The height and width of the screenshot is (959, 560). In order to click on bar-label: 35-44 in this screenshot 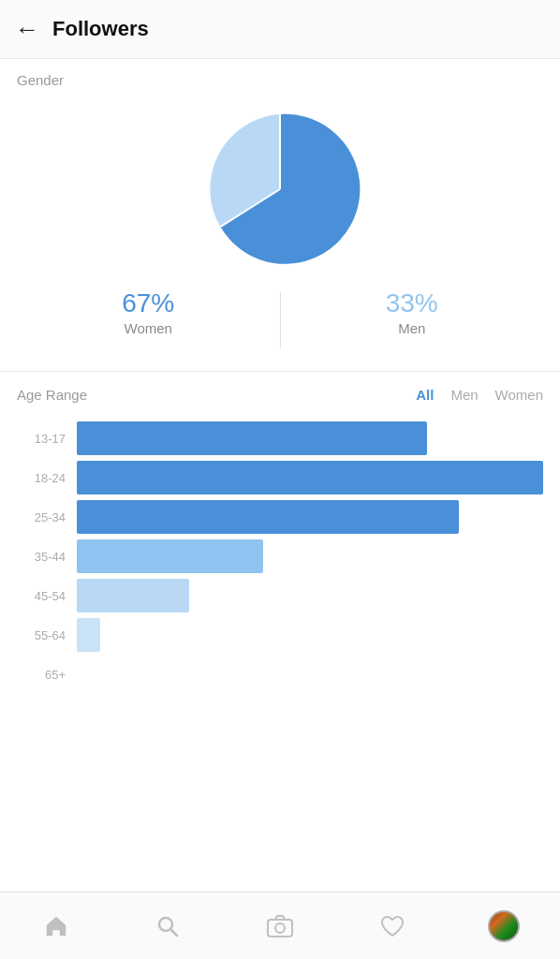, I will do `click(41, 556)`.